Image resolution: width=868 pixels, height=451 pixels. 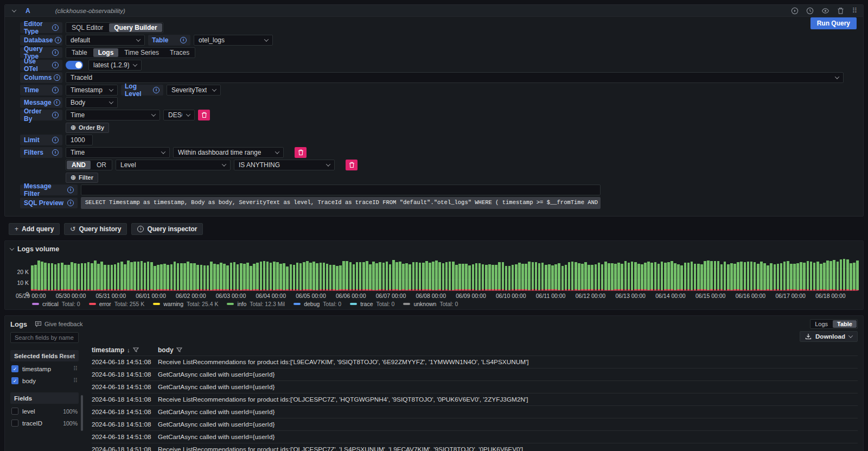 I want to click on editor-type-sql-editor: SQL Editor, so click(x=87, y=28).